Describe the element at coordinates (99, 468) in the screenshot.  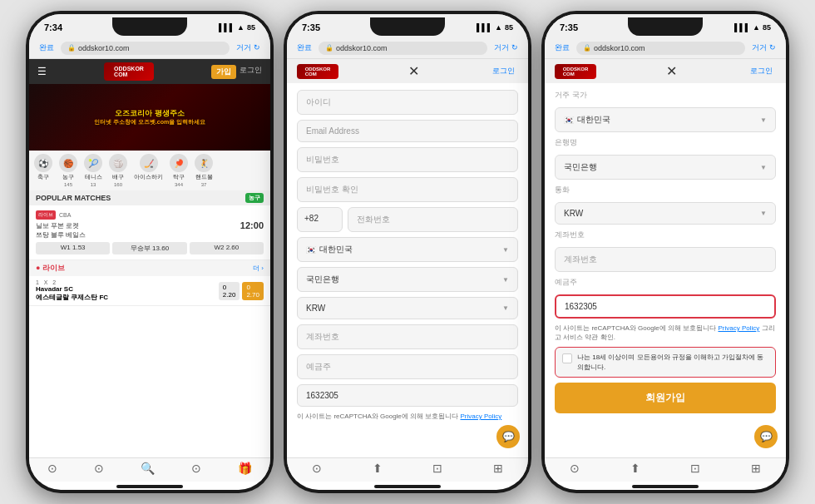
I see `bottom-nav-recent: ⊙` at that location.